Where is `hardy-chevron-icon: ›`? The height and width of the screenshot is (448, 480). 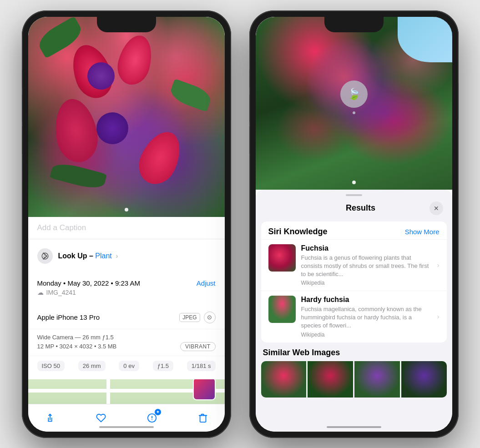 hardy-chevron-icon: › is located at coordinates (439, 317).